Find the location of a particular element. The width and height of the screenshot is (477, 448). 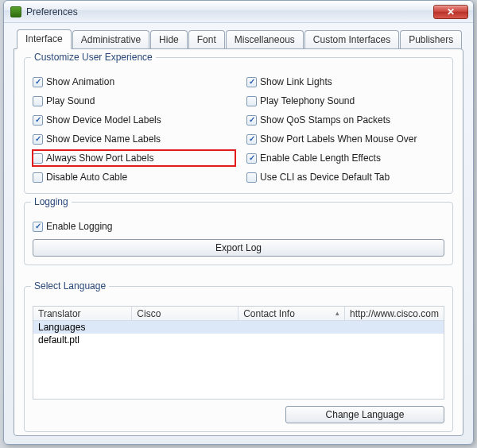

col-translator: Translator is located at coordinates (83, 313).